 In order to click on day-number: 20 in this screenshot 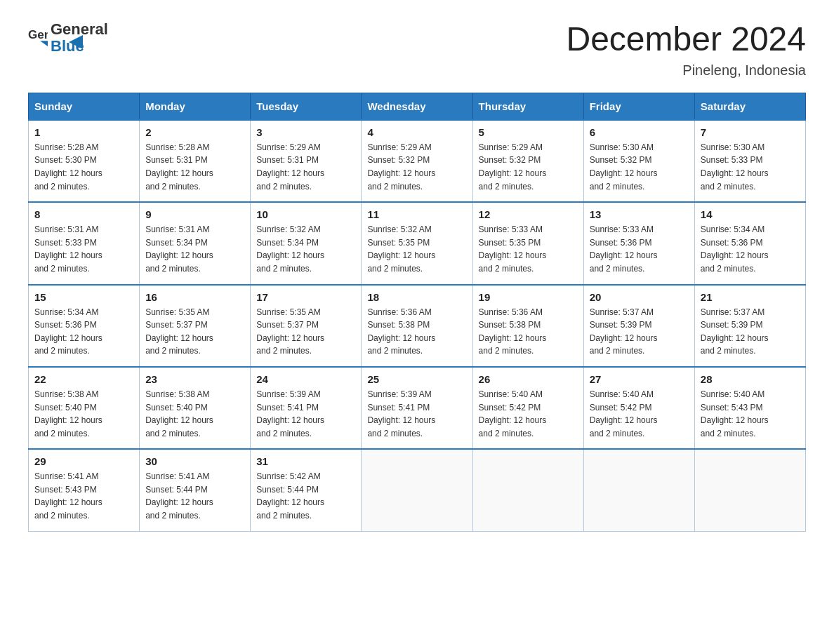, I will do `click(639, 297)`.